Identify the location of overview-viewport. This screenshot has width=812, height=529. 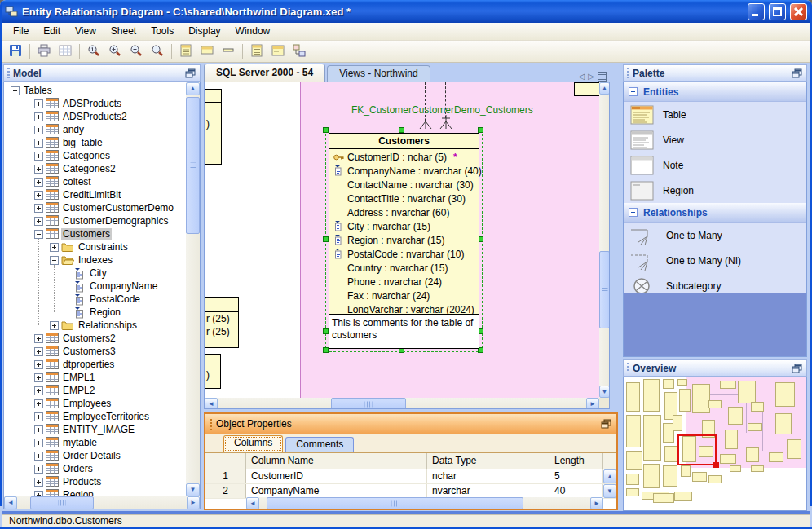
(697, 450).